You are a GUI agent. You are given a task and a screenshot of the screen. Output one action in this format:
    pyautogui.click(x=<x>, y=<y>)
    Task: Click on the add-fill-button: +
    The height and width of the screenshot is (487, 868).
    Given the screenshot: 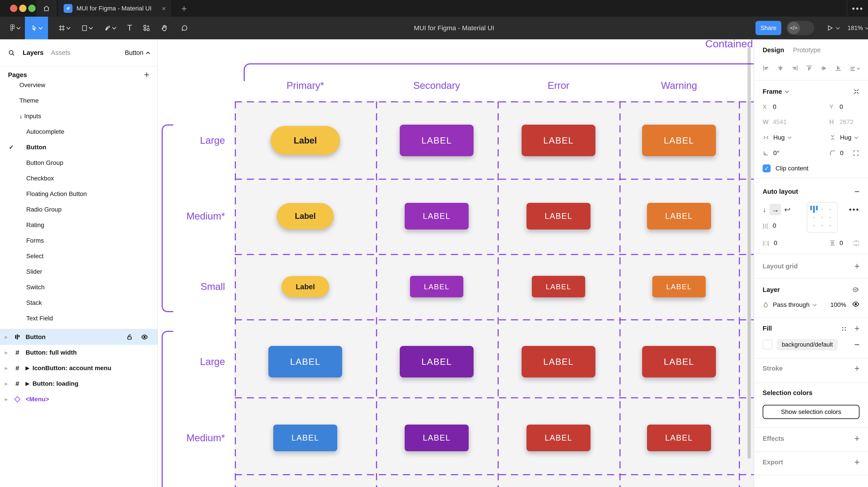 What is the action you would take?
    pyautogui.click(x=857, y=328)
    